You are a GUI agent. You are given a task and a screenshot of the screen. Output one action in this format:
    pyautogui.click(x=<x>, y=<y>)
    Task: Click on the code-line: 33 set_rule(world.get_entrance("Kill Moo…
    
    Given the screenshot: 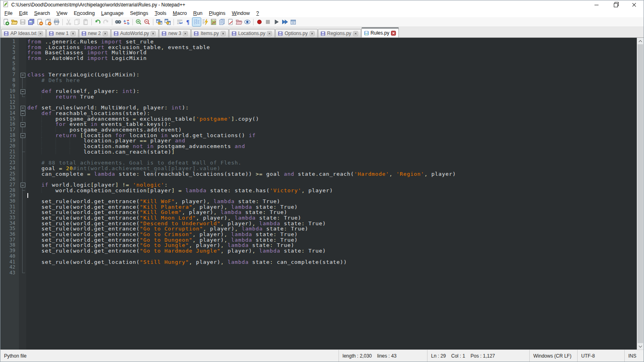 What is the action you would take?
    pyautogui.click(x=319, y=218)
    